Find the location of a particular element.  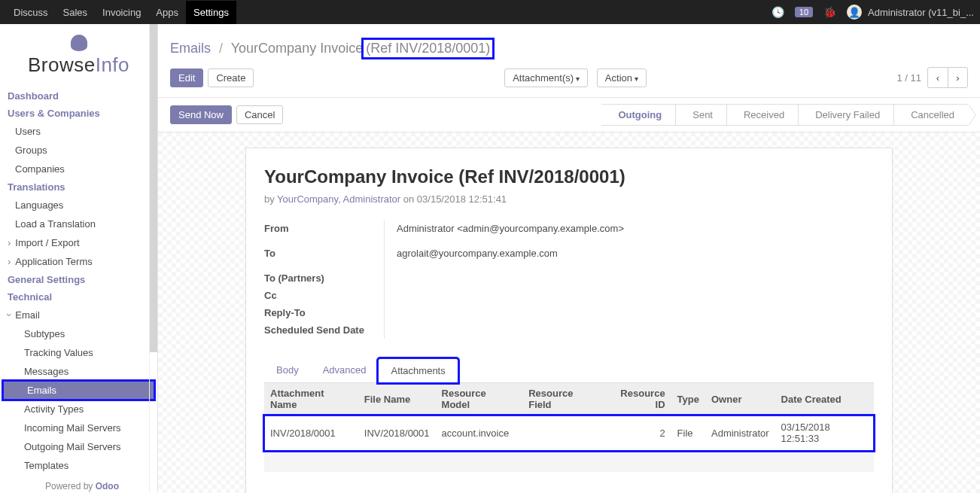

status-steps: Outgoing Sent Received Delivery Failed C… is located at coordinates (784, 114).